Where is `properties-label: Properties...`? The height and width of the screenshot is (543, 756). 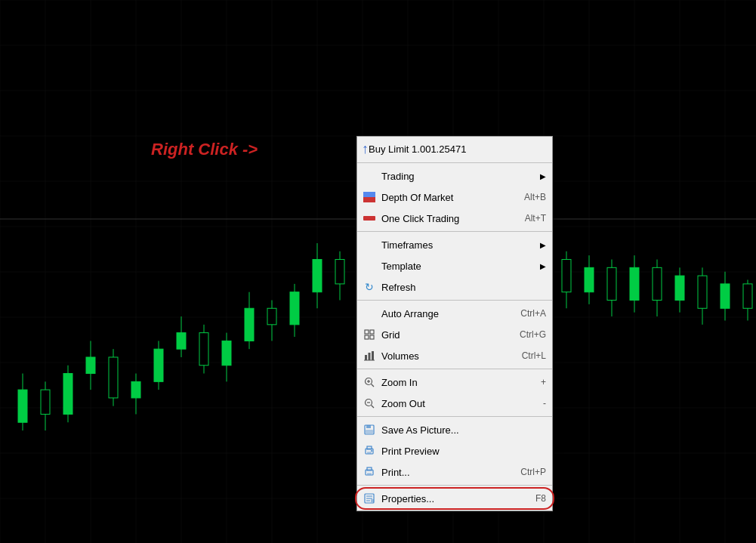
properties-label: Properties... is located at coordinates (454, 498).